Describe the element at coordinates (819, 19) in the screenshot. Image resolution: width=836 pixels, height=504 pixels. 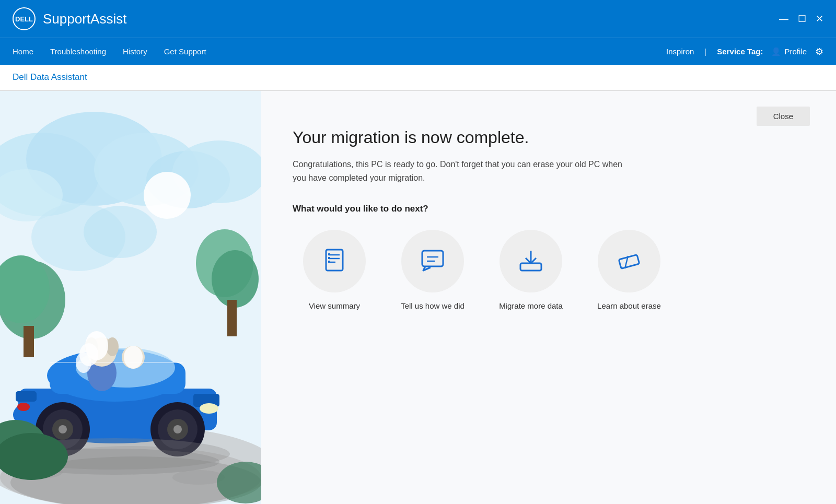
I see `close-window-button: ✕` at that location.